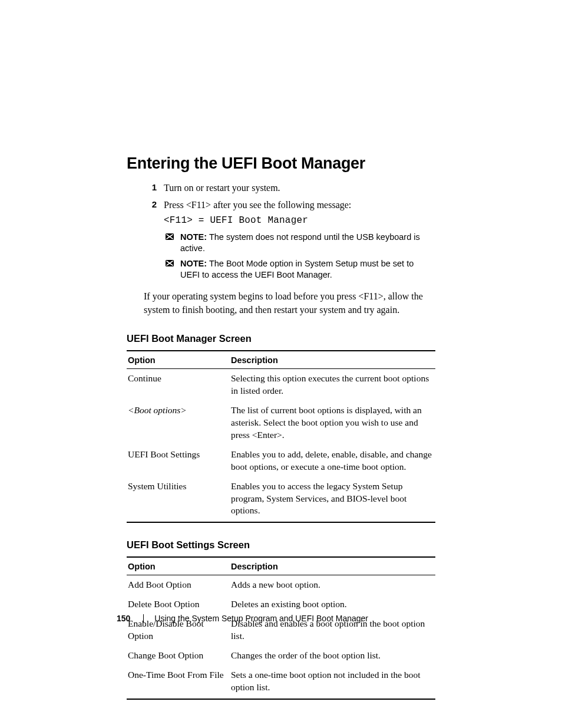  I want to click on step-number: 1, so click(154, 187).